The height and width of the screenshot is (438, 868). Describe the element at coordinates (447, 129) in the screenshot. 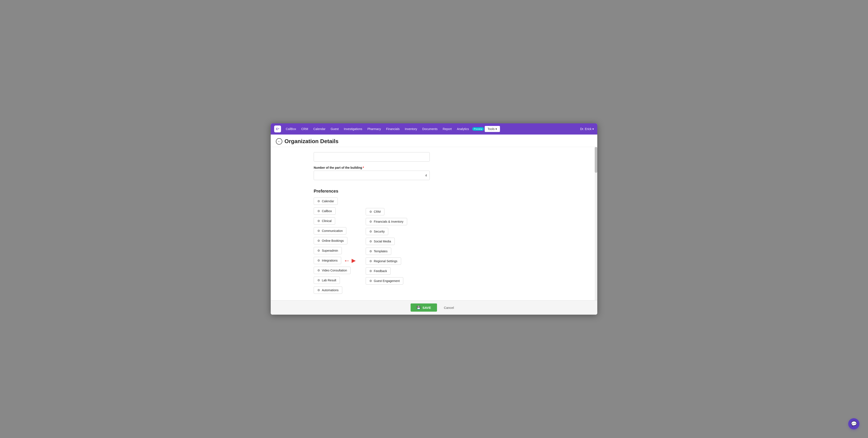

I see `nav-report: Report` at that location.